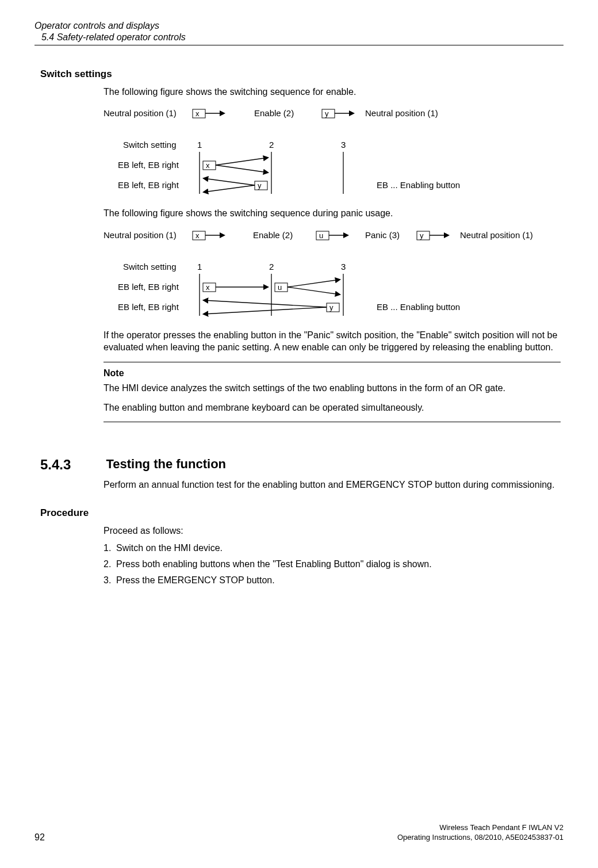 This screenshot has width=598, height=868. I want to click on step-text: Press the EMERGENCY STOP button., so click(195, 580).